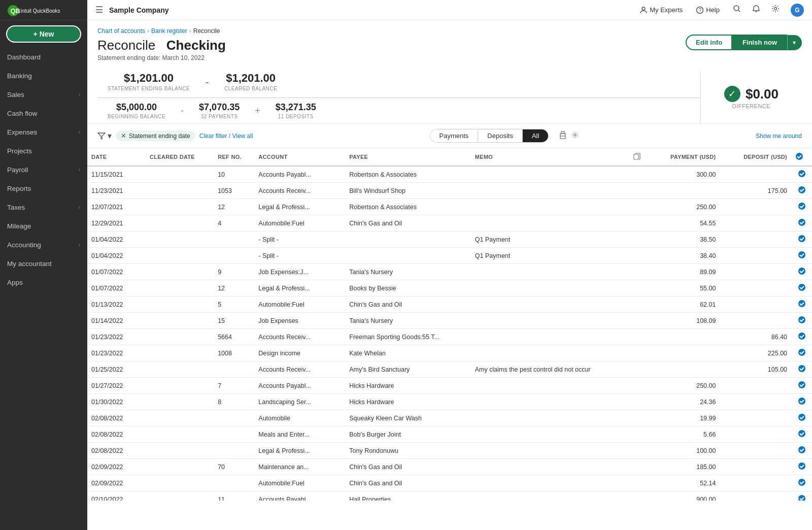 This screenshot has width=812, height=530. Describe the element at coordinates (684, 467) in the screenshot. I see `cell-payment: 185.00` at that location.